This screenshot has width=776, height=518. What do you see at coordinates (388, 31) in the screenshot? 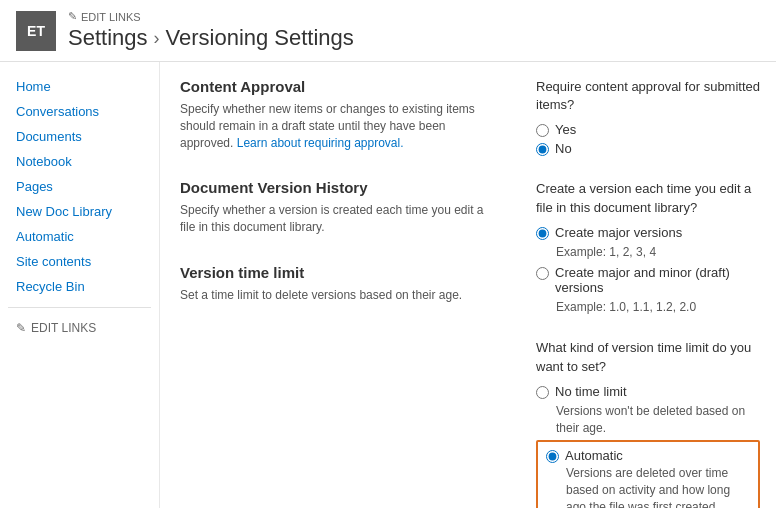
I see `header: ET ✎ EDIT LINKS Settings › Versioning Se…` at bounding box center [388, 31].